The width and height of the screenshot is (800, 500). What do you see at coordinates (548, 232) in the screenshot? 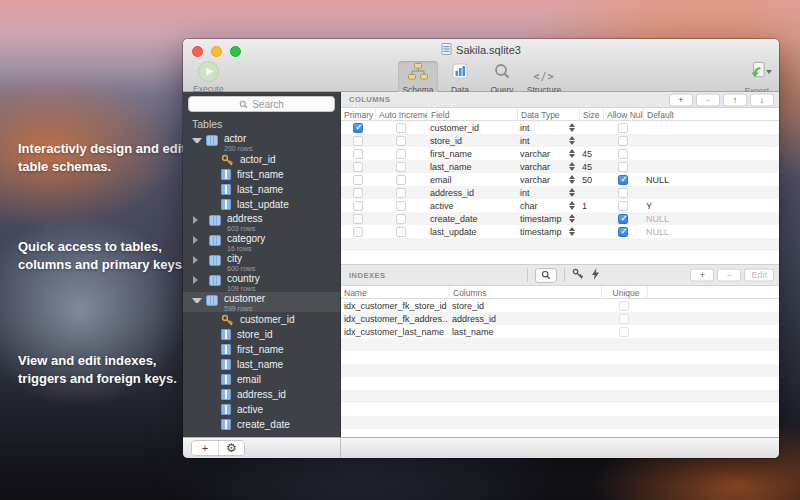
I see `data-type-cell: timestamp` at bounding box center [548, 232].